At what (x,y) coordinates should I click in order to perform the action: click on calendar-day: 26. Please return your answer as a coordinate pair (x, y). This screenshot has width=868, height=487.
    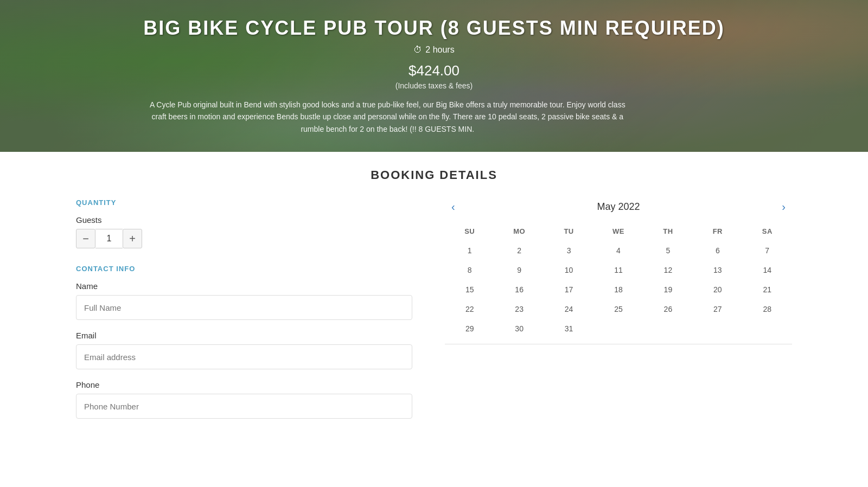
    Looking at the image, I should click on (668, 309).